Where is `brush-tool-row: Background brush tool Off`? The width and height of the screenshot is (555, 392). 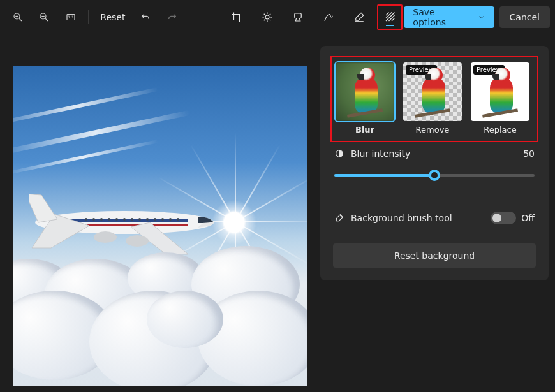
brush-tool-row: Background brush tool Off is located at coordinates (434, 221).